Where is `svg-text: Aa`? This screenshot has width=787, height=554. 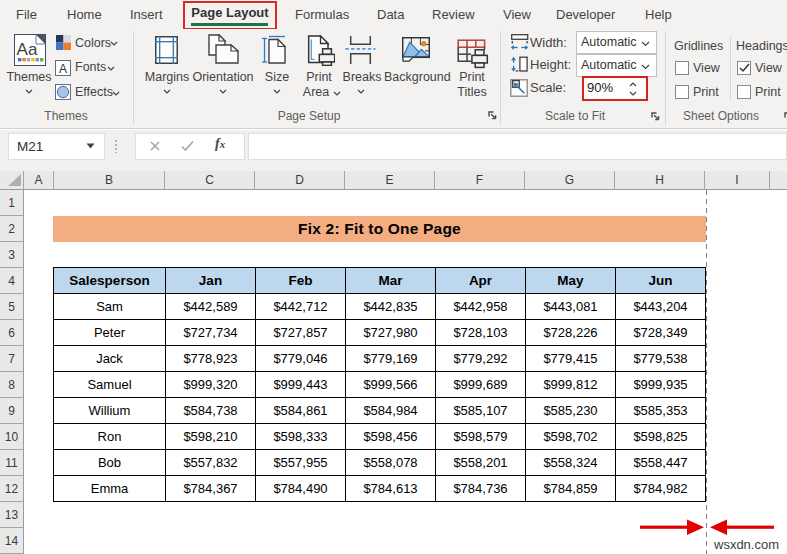
svg-text: Aa is located at coordinates (28, 50).